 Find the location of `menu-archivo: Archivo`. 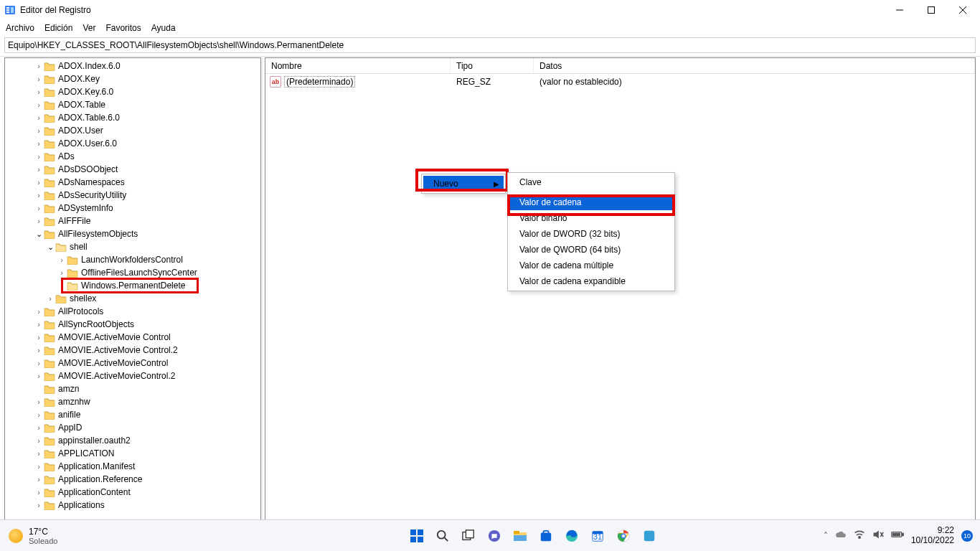

menu-archivo: Archivo is located at coordinates (20, 28).